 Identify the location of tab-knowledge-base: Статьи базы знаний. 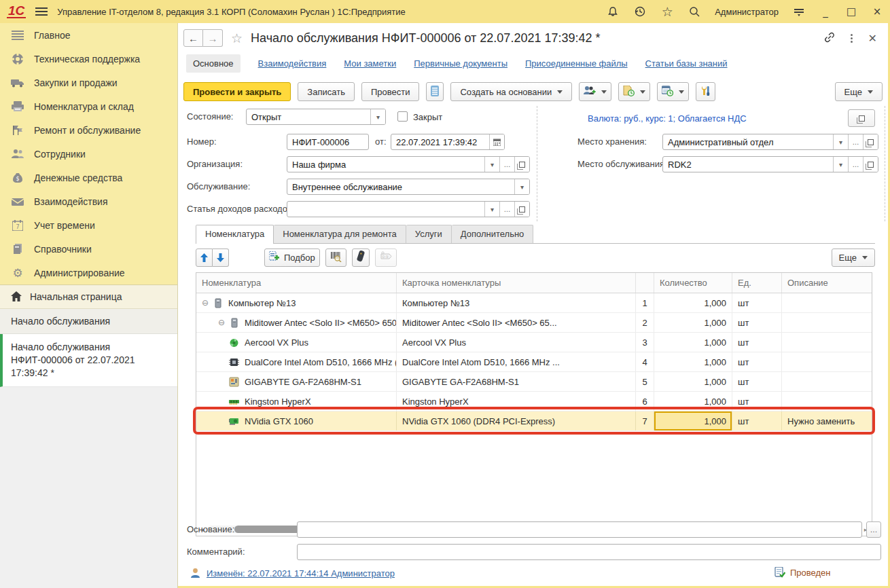
(686, 64).